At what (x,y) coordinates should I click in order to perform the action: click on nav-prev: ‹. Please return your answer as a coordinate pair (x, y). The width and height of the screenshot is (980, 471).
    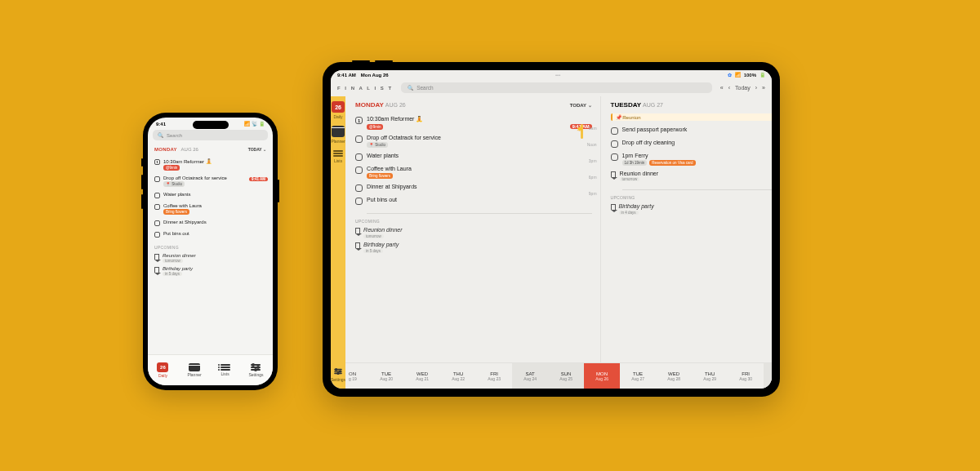
    Looking at the image, I should click on (729, 88).